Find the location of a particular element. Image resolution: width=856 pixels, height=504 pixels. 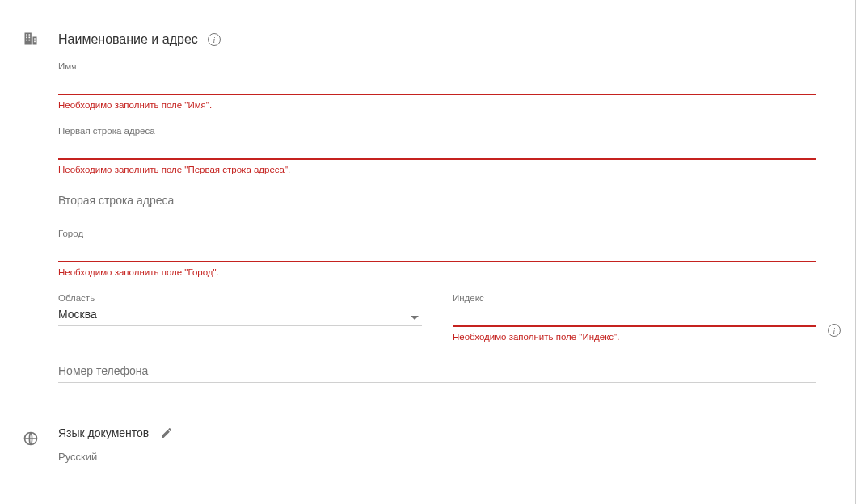

city-label: Город is located at coordinates (437, 233).